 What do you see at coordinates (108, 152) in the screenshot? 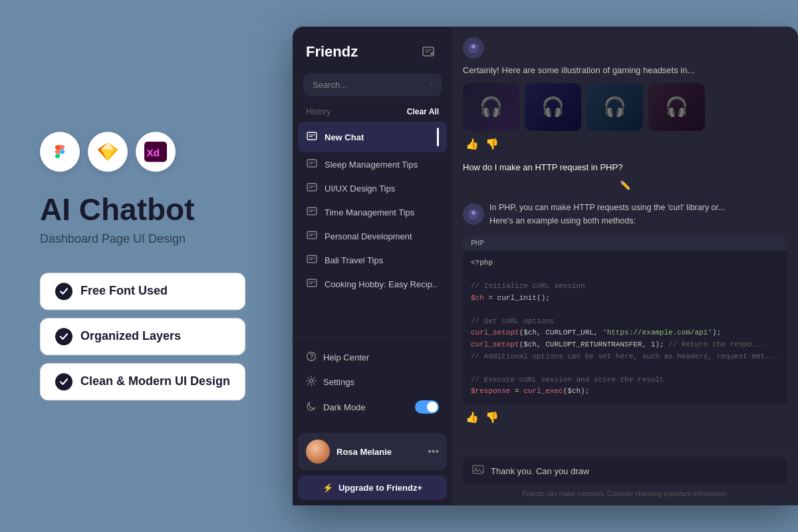
I see `tool-icons: Xd` at bounding box center [108, 152].